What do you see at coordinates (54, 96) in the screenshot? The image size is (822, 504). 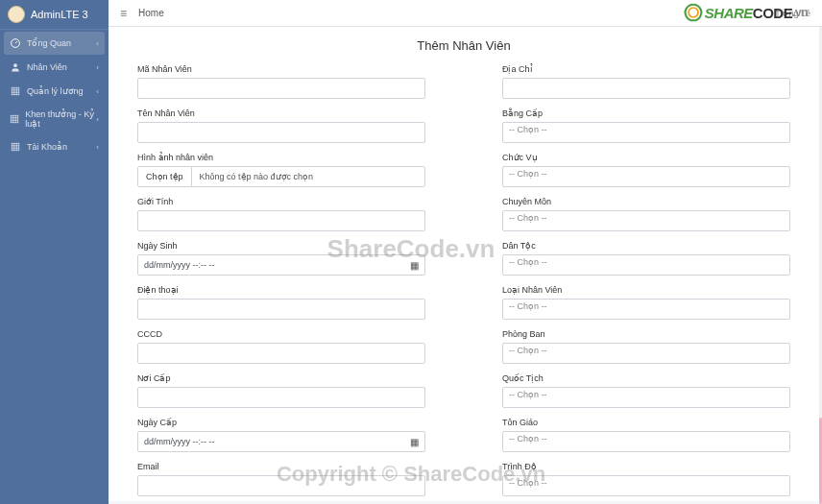 I see `sidebar-nav: Tổng Quan ‹ Nhân Viên ‹ Quản lý lương ‹ …` at bounding box center [54, 96].